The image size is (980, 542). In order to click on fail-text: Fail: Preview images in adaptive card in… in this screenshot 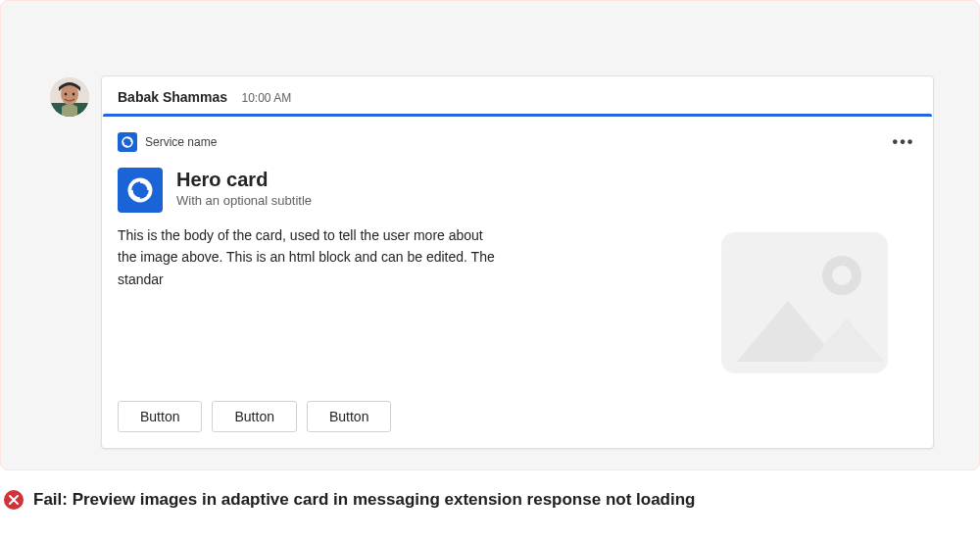, I will do `click(365, 500)`.